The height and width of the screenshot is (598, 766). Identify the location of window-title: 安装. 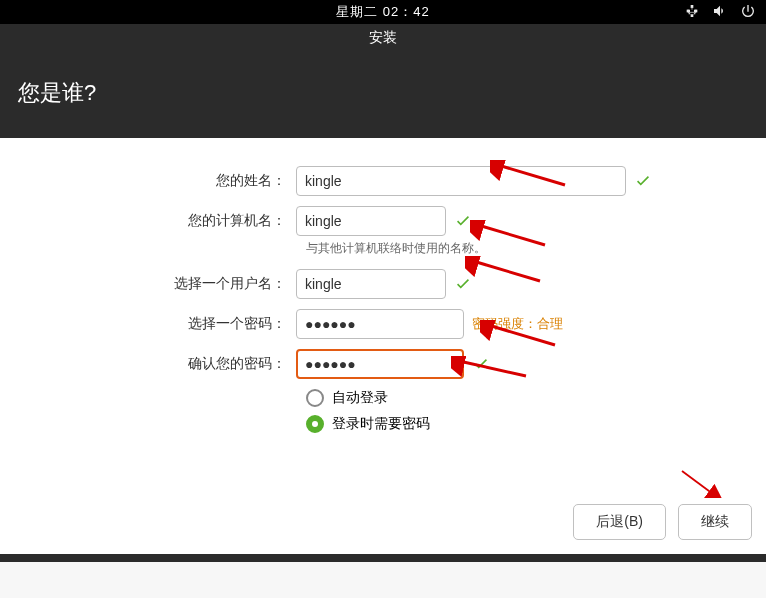
(383, 38).